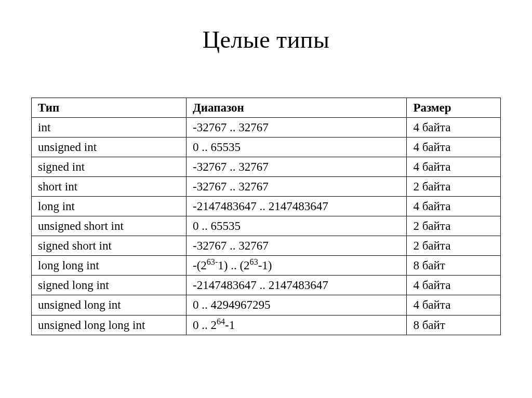 The width and height of the screenshot is (532, 398). Describe the element at coordinates (296, 266) in the screenshot. I see `cell-range: -(263-1) .. (263-1)` at that location.